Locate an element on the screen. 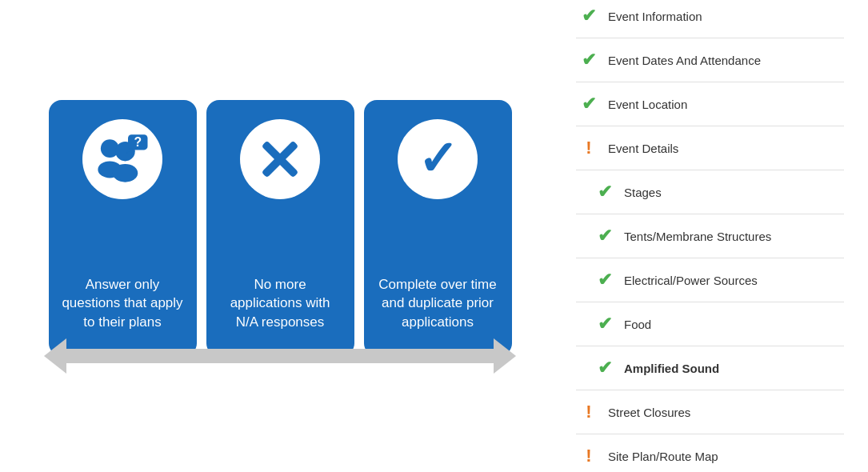  card-no-na: No more applications with N/A responses is located at coordinates (280, 228).